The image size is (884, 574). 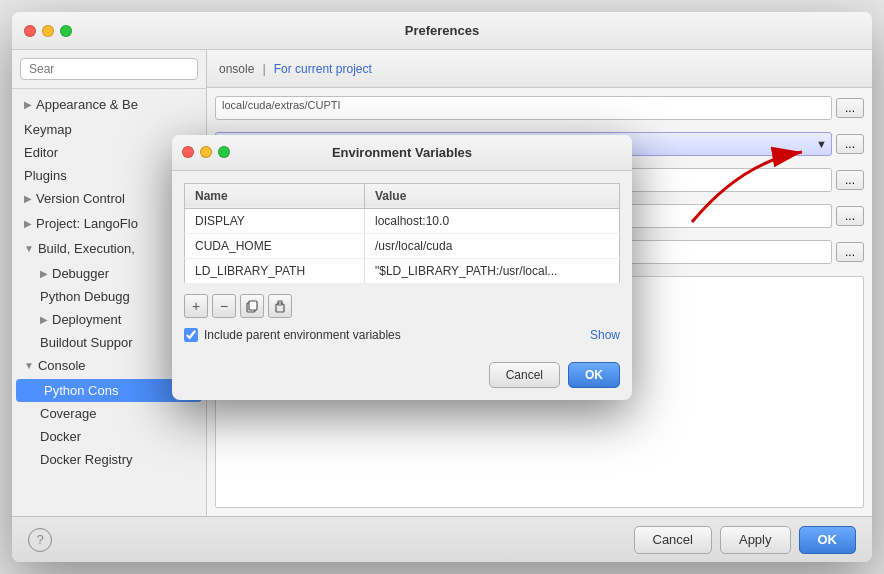 I want to click on modal-cancel-button: Cancel, so click(x=524, y=375).